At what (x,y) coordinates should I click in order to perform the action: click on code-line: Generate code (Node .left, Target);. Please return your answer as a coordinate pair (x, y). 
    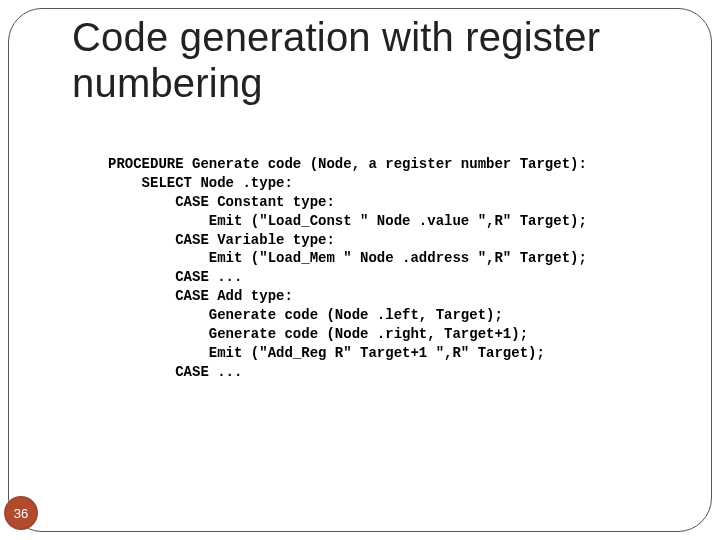
    Looking at the image, I should click on (306, 315).